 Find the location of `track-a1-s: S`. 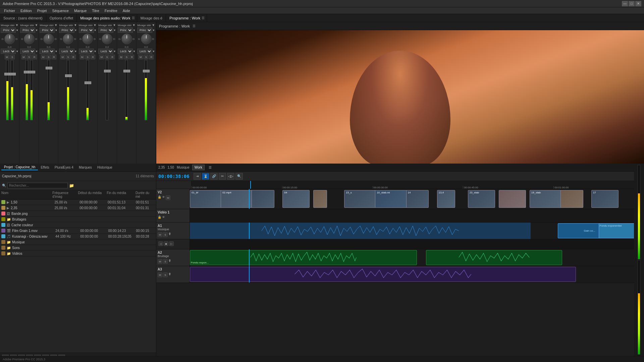

track-a1-s: S is located at coordinates (165, 235).